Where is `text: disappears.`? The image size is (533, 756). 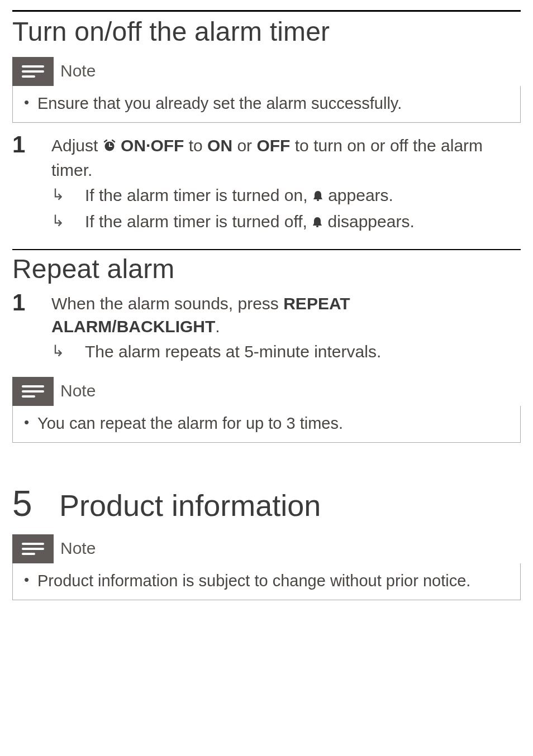
text: disappears. is located at coordinates (369, 221).